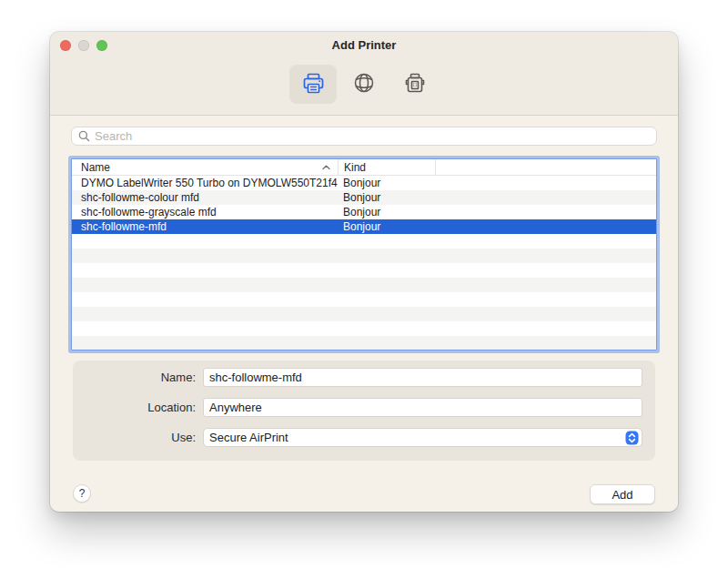 The height and width of the screenshot is (579, 728). I want to click on table-row: shc-followme-grayscale mfdBonjour, so click(364, 212).